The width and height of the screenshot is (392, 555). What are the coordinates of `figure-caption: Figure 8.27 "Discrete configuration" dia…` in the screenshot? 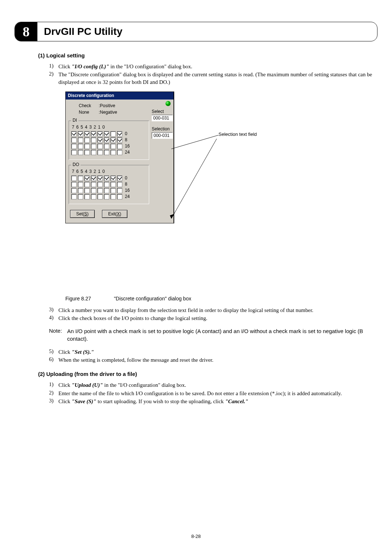 It's located at (220, 299).